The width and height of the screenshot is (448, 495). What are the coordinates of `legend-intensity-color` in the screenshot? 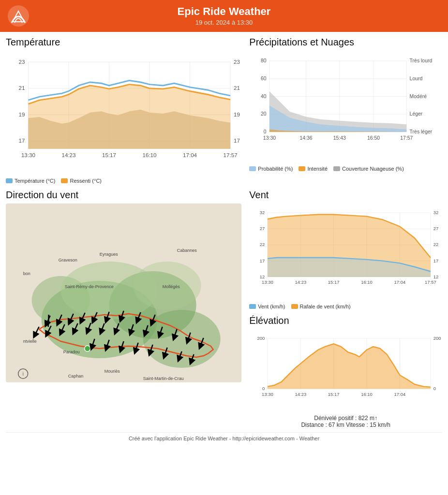 It's located at (302, 169).